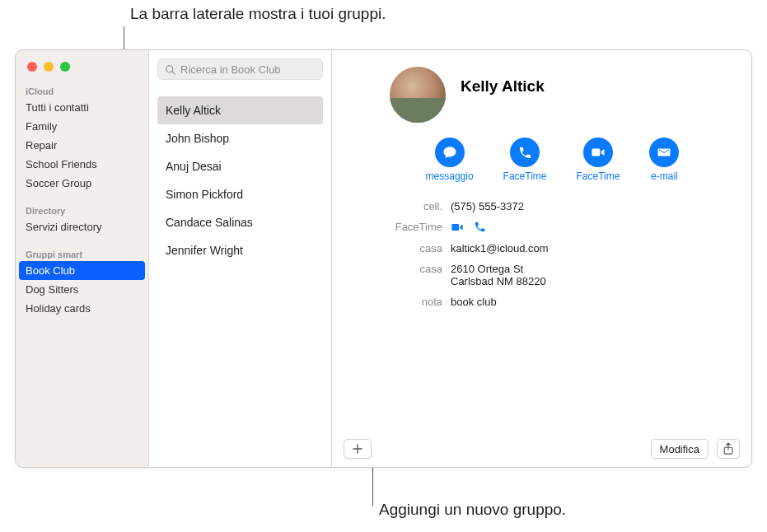  Describe the element at coordinates (82, 107) in the screenshot. I see `sidebar-item-all-contacts: Tutti i contatti` at that location.